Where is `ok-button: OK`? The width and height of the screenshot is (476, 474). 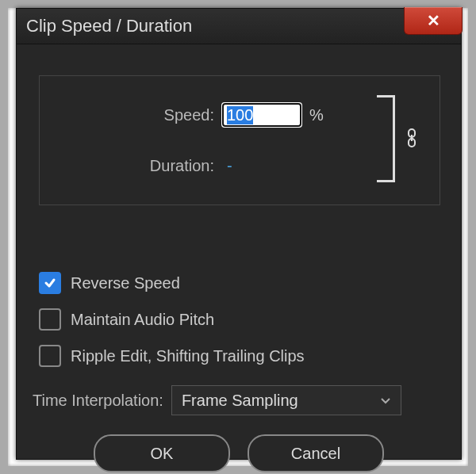
ok-button: OK is located at coordinates (162, 453).